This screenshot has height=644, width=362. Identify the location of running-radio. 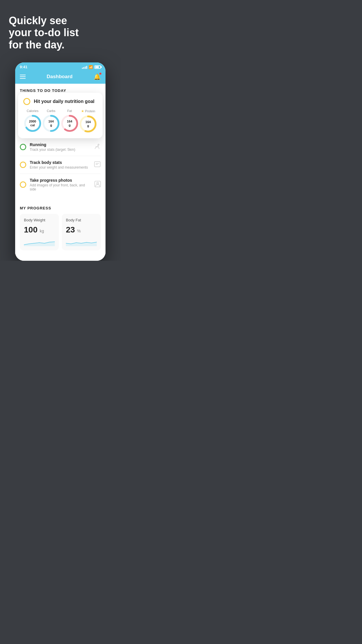
(23, 147).